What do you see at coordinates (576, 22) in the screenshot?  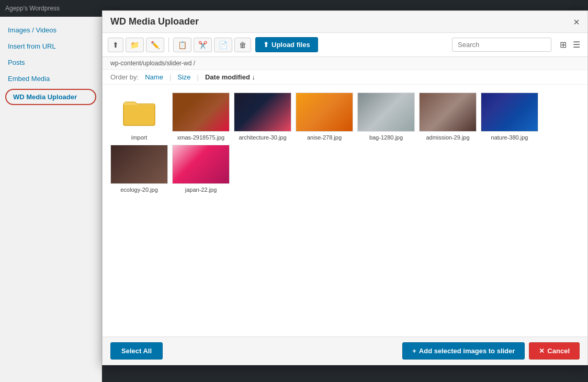 I see `modal-close-button: ×` at bounding box center [576, 22].